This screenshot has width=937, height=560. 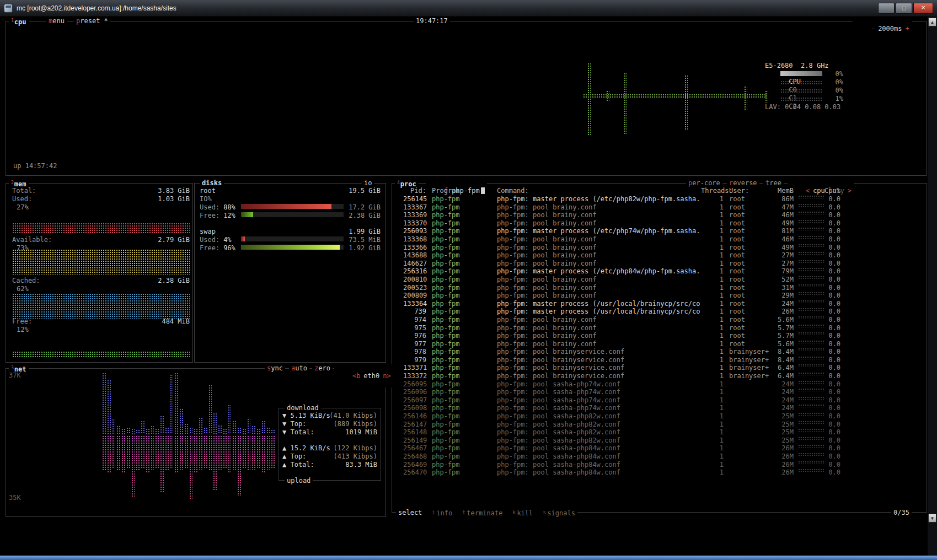 What do you see at coordinates (660, 449) in the screenshot?
I see `process-row: 256467php-fpmphp-fpm: pool sasha-php84w.…` at bounding box center [660, 449].